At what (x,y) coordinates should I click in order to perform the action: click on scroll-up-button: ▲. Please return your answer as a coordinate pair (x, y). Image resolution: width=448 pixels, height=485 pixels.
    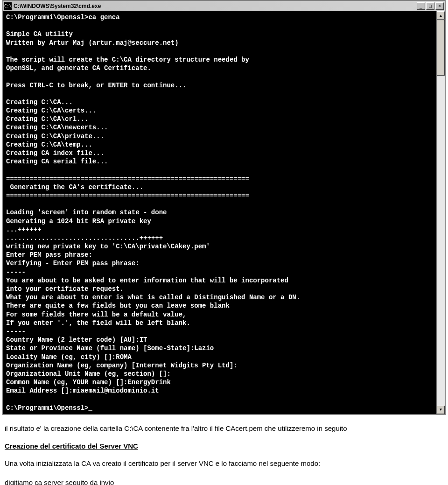
    Looking at the image, I should click on (441, 15).